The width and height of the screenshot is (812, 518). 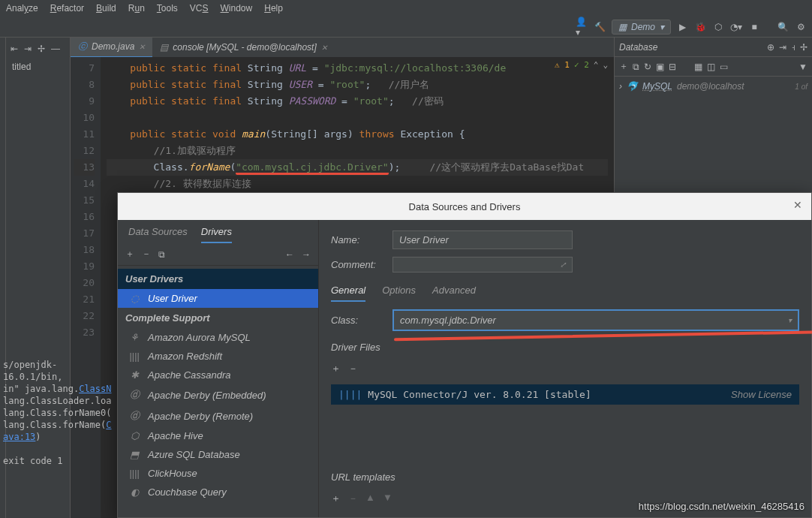 What do you see at coordinates (134, 356) in the screenshot?
I see `driver-icon: ||||` at bounding box center [134, 356].